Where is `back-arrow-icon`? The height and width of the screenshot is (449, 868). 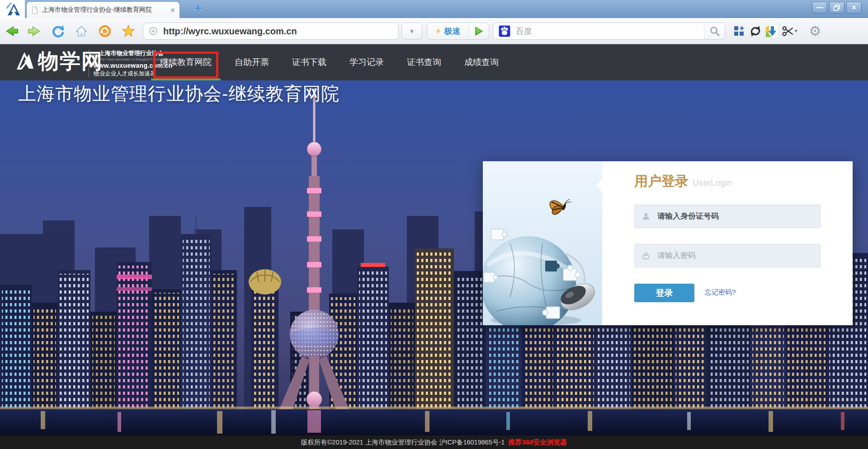
back-arrow-icon is located at coordinates (12, 31).